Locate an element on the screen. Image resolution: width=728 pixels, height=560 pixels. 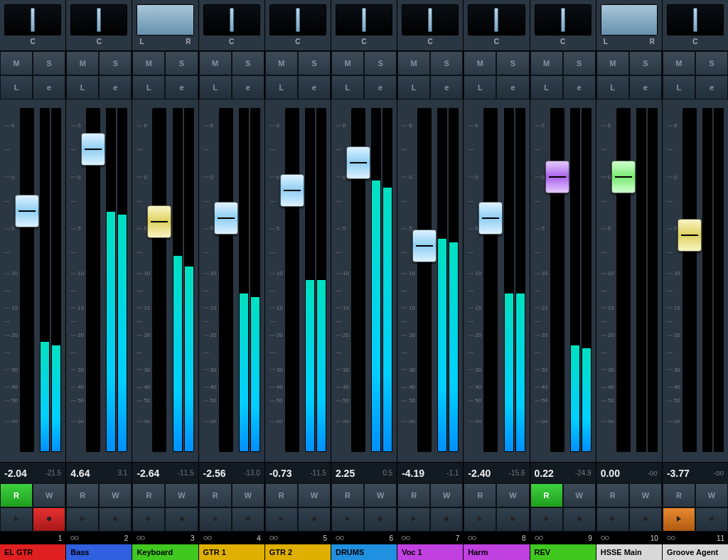
gain-value: -2.40 is located at coordinates (479, 473).